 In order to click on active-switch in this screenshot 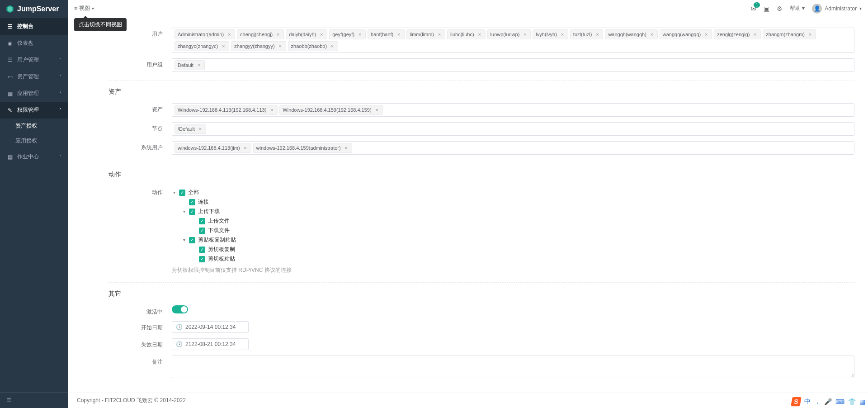, I will do `click(180, 309)`.